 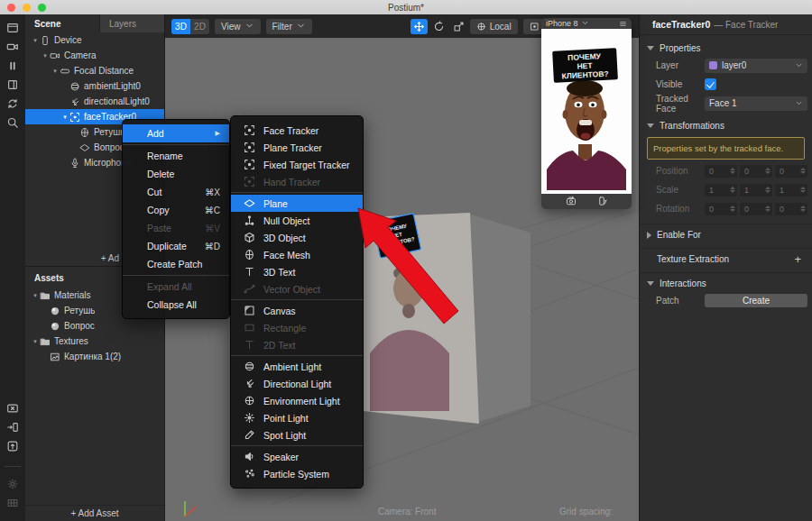 I want to click on rotate-device-icon, so click(x=602, y=202).